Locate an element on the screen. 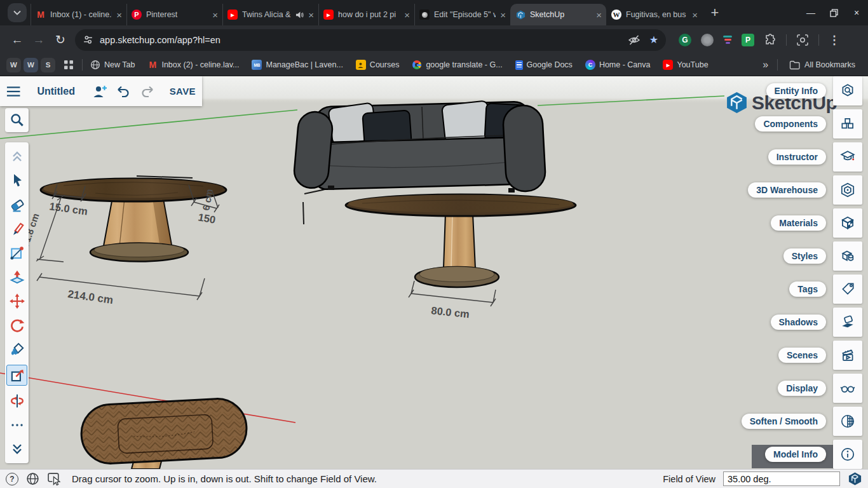 The height and width of the screenshot is (488, 868). entity-info-button is located at coordinates (848, 91).